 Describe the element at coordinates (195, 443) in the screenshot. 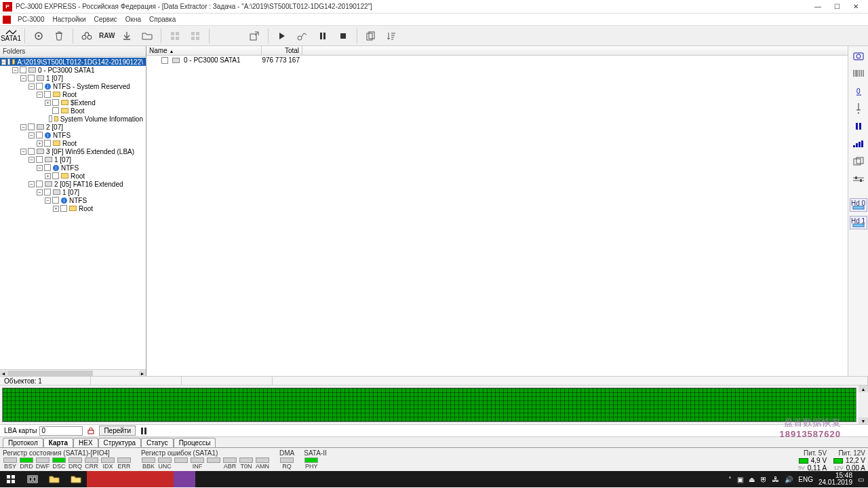

I see `tab-processes: Процессы` at that location.